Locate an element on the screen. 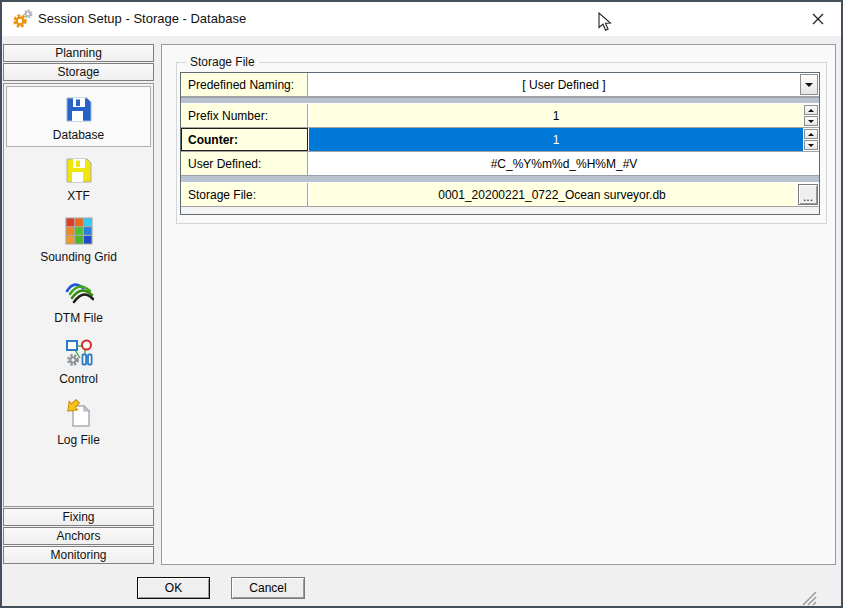  sidebar-nav-panel: Database XTF is located at coordinates (78, 295).